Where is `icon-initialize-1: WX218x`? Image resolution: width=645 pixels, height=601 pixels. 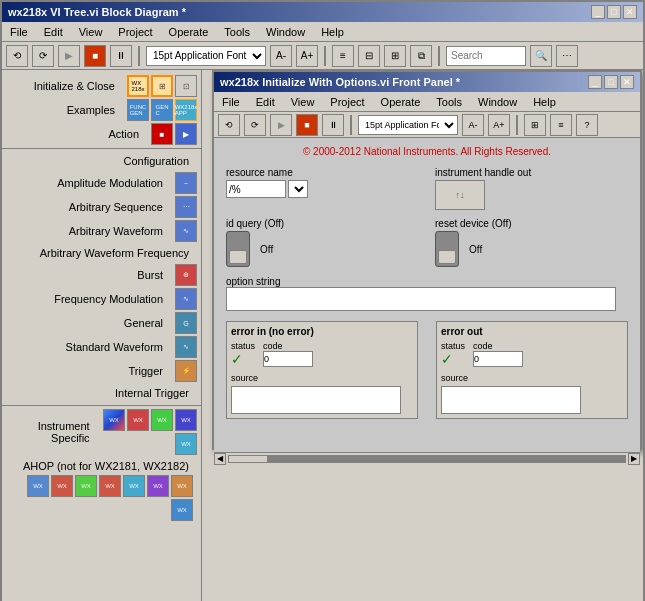 icon-initialize-1: WX218x is located at coordinates (138, 86).